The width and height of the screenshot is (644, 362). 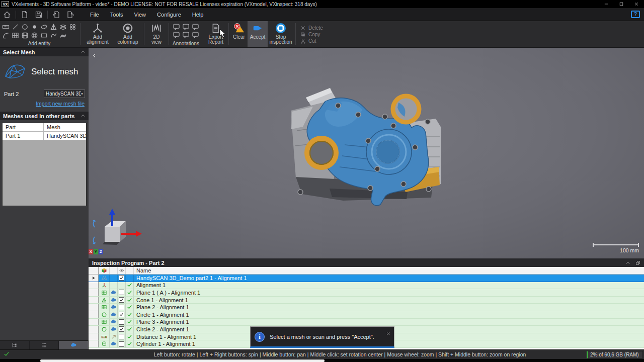 What do you see at coordinates (39, 15) in the screenshot?
I see `save-icon` at bounding box center [39, 15].